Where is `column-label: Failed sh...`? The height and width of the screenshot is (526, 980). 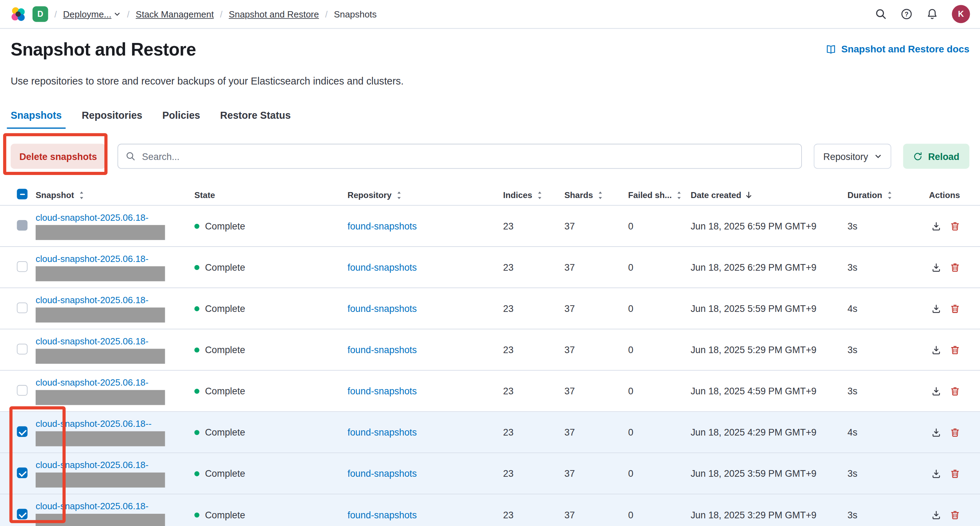 column-label: Failed sh... is located at coordinates (650, 195).